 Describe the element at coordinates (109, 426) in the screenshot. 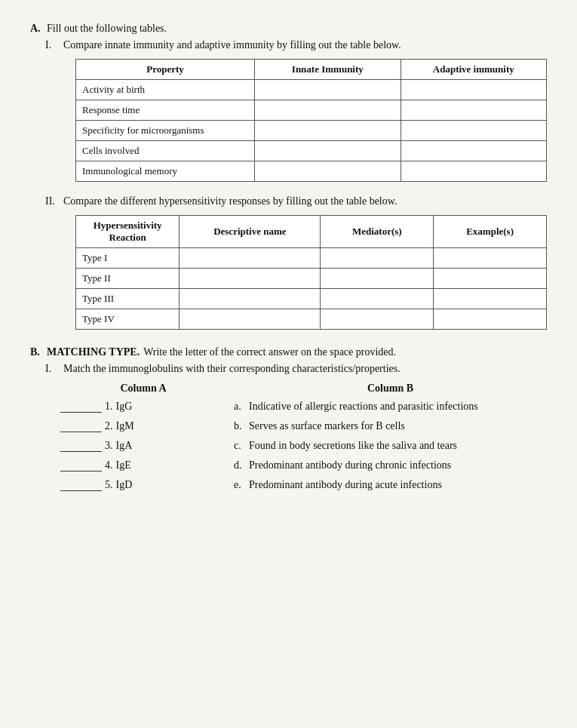

I see `item-number: 2.` at that location.